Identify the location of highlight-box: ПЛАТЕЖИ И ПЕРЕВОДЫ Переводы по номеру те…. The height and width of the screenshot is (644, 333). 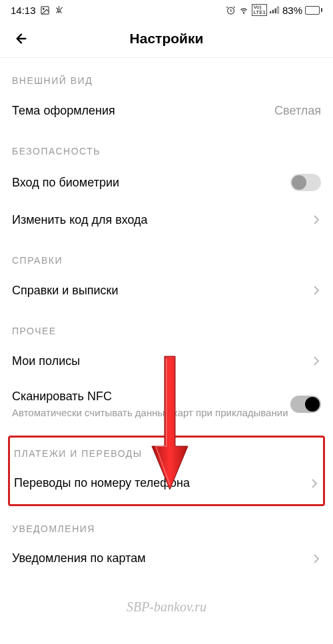
(166, 471).